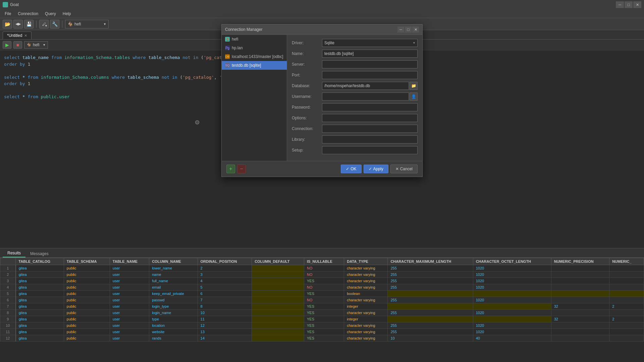 Image resolution: width=644 pixels, height=362 pixels. Describe the element at coordinates (366, 319) in the screenshot. I see `table-cell: integer` at that location.